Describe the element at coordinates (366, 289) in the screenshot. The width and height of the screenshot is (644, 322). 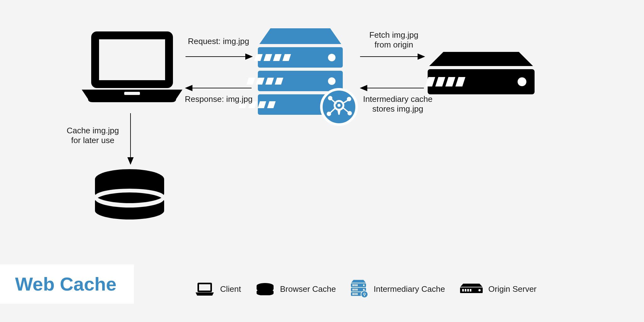
I see `legend: Client Browser Cache Inte` at that location.